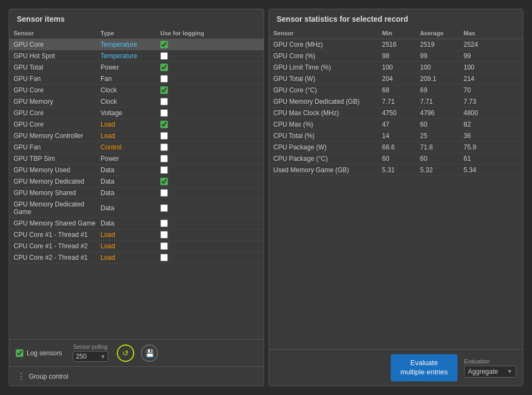 The height and width of the screenshot is (395, 532). Describe the element at coordinates (424, 368) in the screenshot. I see `evaluate-button: Evaluate multiple entries` at that location.